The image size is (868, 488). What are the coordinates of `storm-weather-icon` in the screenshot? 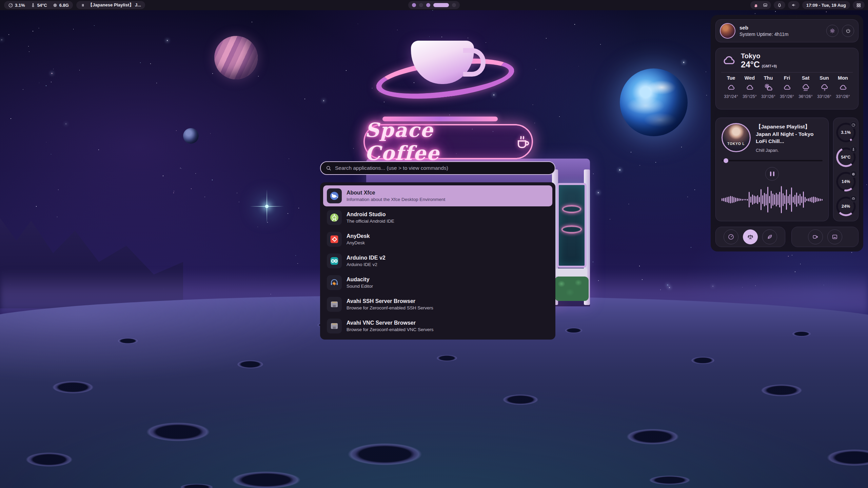 It's located at (825, 87).